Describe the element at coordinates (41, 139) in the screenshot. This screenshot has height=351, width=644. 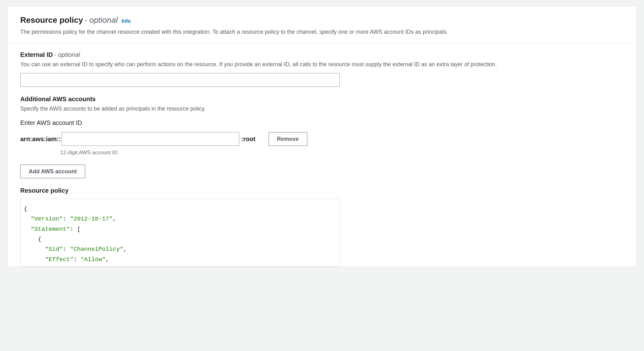
I see `arn-prefix: arn:aws:iam::` at that location.